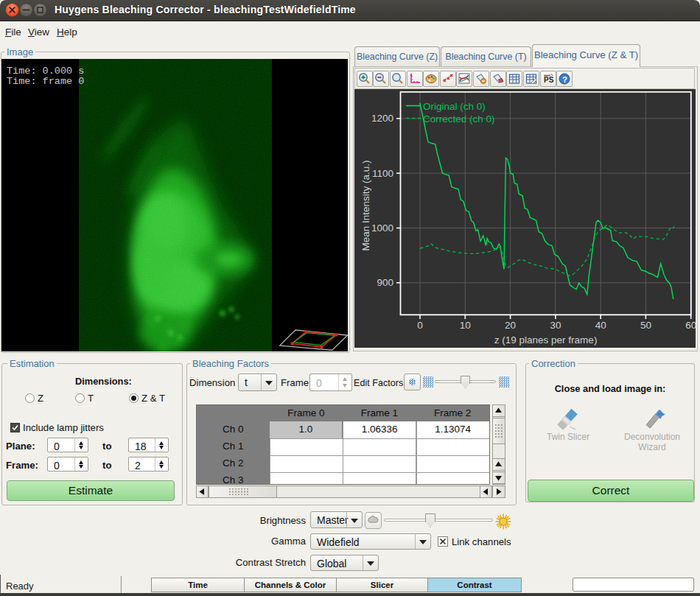 The height and width of the screenshot is (596, 700). What do you see at coordinates (46, 81) in the screenshot?
I see `svg-text: Time: frame 0` at bounding box center [46, 81].